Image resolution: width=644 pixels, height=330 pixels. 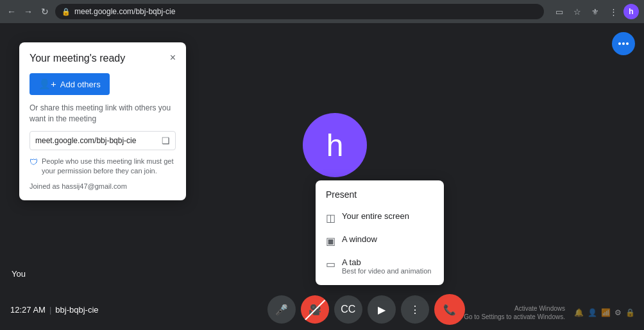 I want to click on screen-icon: ◫, so click(x=331, y=218).